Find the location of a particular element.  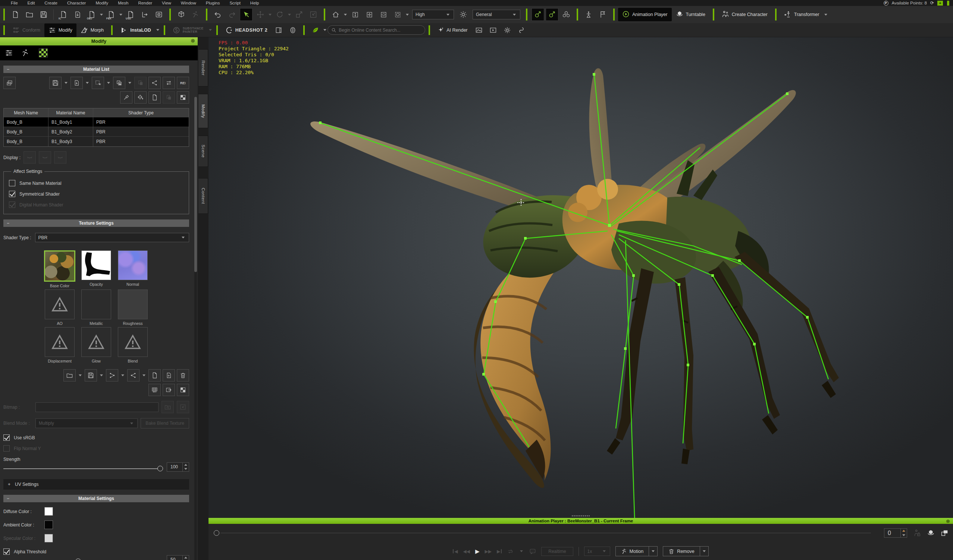

frame-down-arrow is located at coordinates (904, 535).